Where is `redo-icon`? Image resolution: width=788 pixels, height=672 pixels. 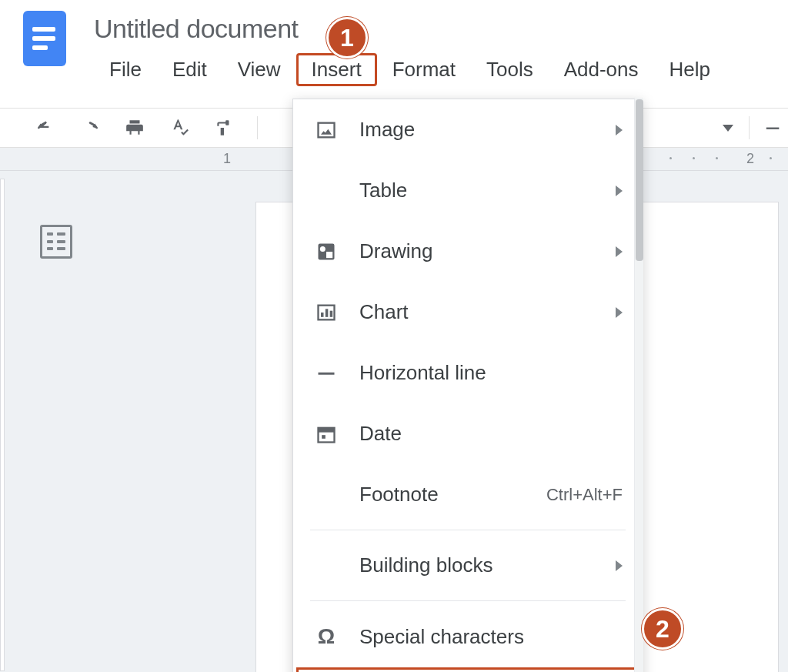
redo-icon is located at coordinates (90, 128).